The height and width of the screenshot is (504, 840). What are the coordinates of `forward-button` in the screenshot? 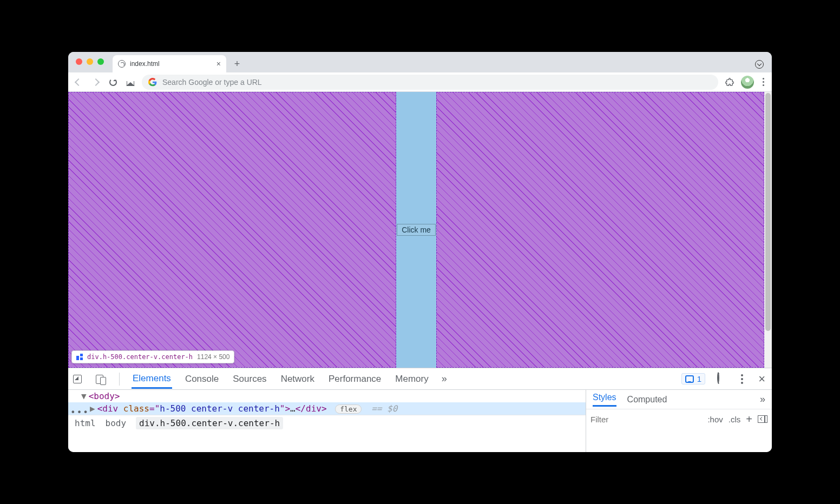 It's located at (96, 82).